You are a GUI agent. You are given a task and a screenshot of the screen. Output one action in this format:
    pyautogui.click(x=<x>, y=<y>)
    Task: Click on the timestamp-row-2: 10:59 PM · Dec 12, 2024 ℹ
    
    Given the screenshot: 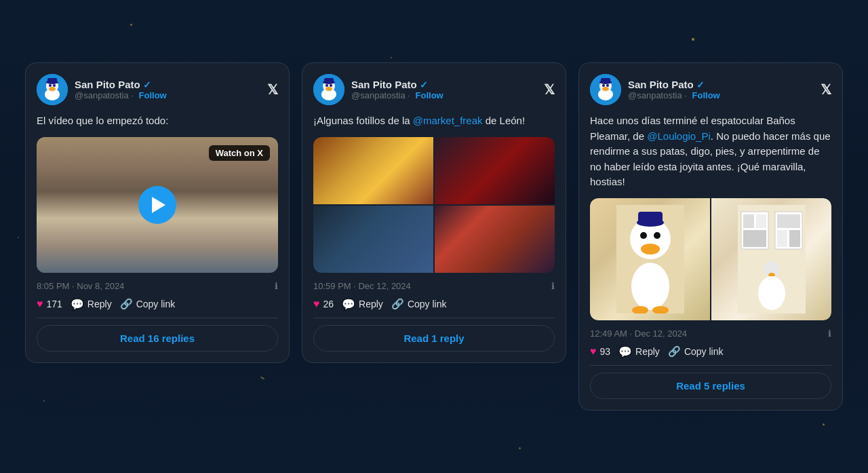 What is the action you would take?
    pyautogui.click(x=434, y=286)
    